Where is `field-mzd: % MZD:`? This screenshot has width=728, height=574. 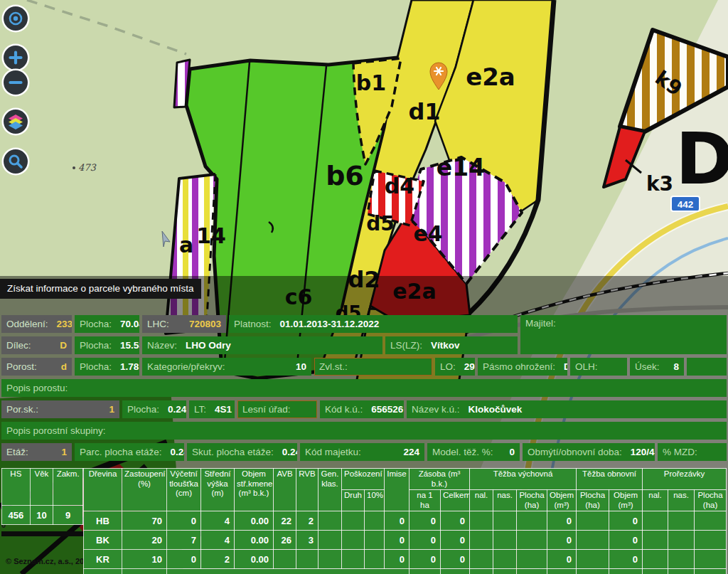 field-mzd: % MZD: is located at coordinates (692, 452).